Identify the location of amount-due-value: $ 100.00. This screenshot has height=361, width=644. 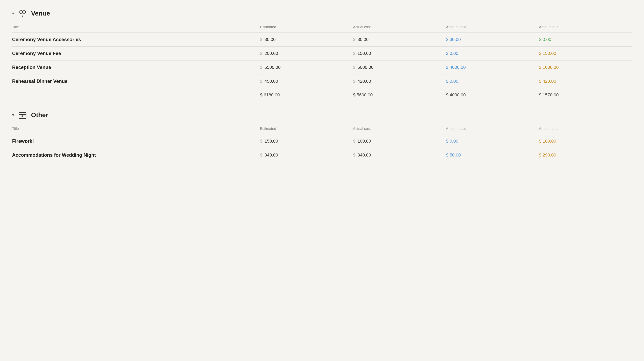
(548, 141).